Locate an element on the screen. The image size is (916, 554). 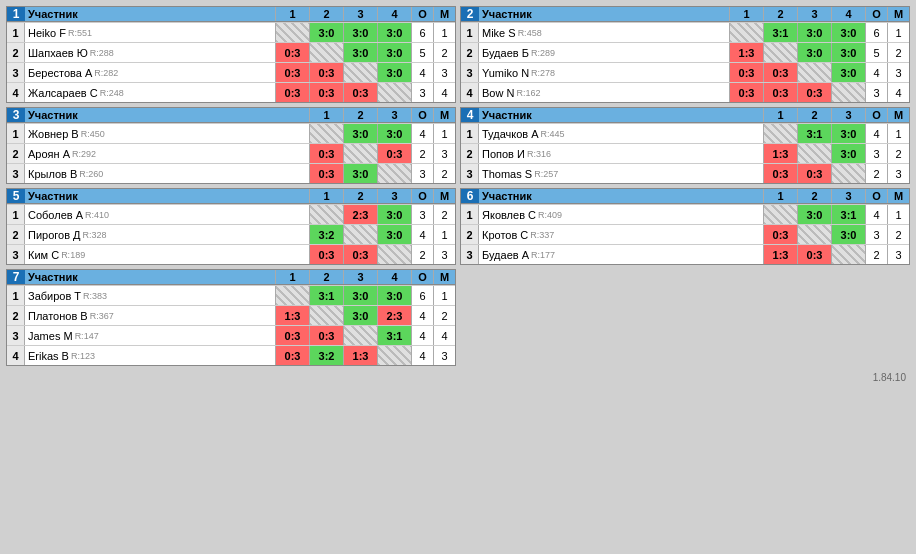
table-row: 3Ким СR:1890:30:323 is located at coordinates (231, 254).